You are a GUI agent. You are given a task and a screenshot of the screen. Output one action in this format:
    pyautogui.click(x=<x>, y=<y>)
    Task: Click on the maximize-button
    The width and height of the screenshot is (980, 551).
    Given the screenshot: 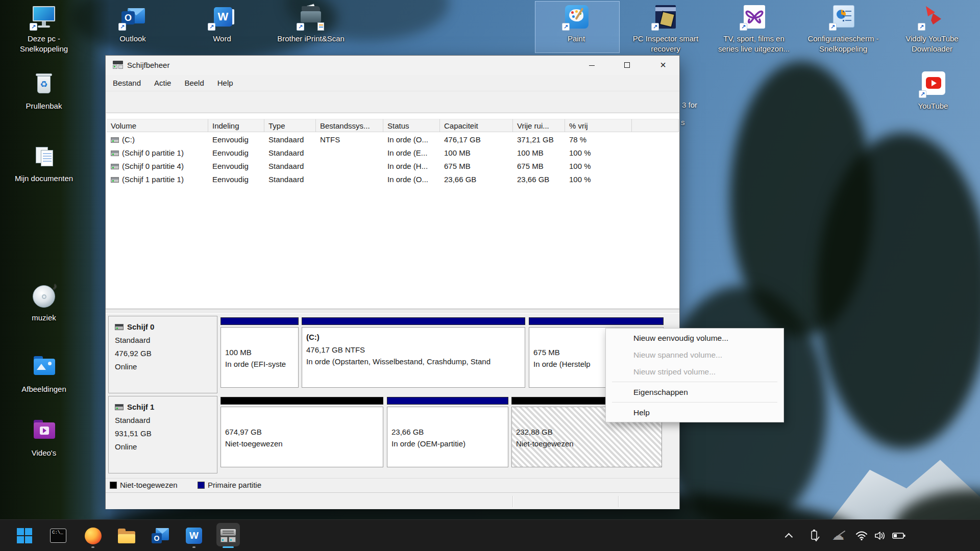 What is the action you would take?
    pyautogui.click(x=627, y=65)
    